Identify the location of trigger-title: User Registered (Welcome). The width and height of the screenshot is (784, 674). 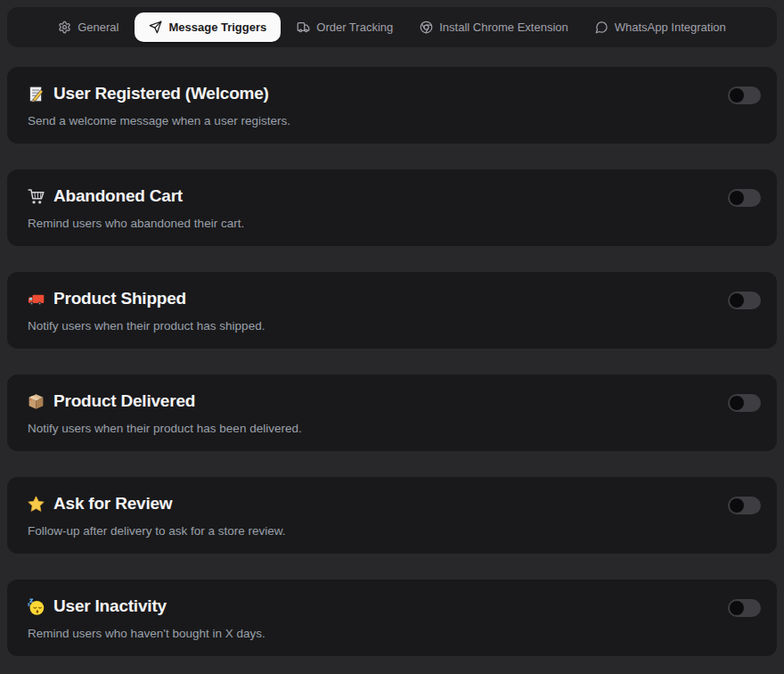
(161, 94).